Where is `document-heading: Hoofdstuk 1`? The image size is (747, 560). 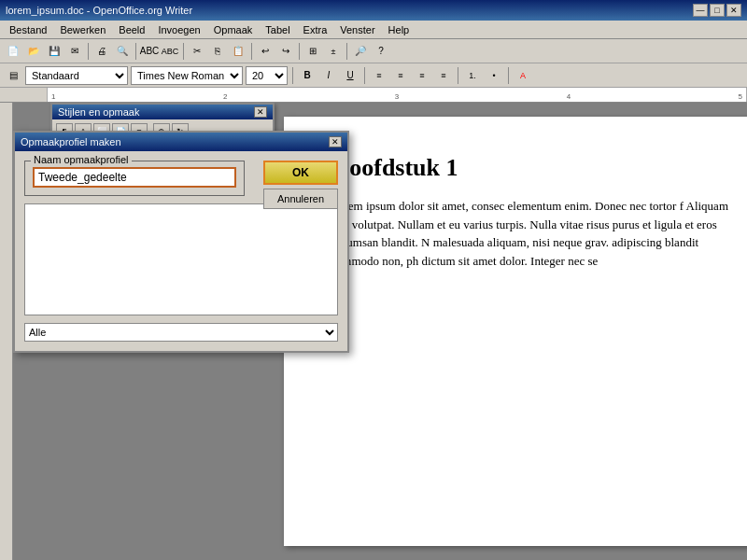 document-heading: Hoofdstuk 1 is located at coordinates (531, 168).